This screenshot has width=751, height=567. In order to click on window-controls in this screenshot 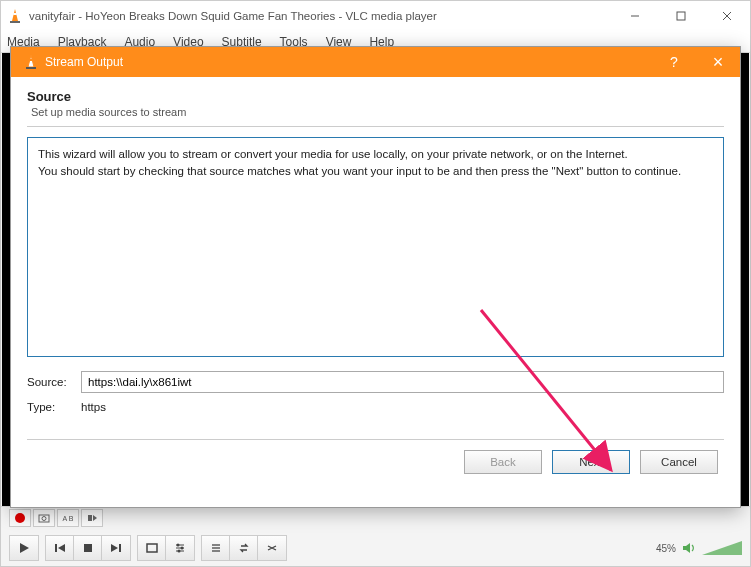, I will do `click(681, 16)`.